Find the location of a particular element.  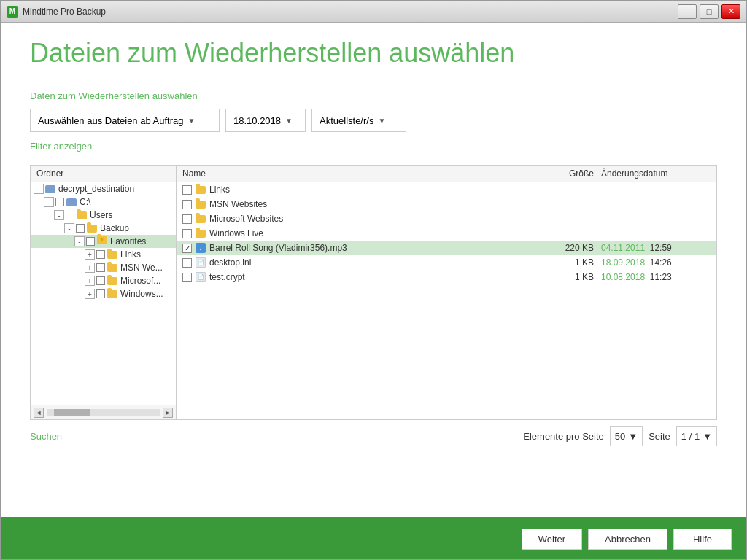

file-checkbox-microsoft-websites is located at coordinates (187, 219).